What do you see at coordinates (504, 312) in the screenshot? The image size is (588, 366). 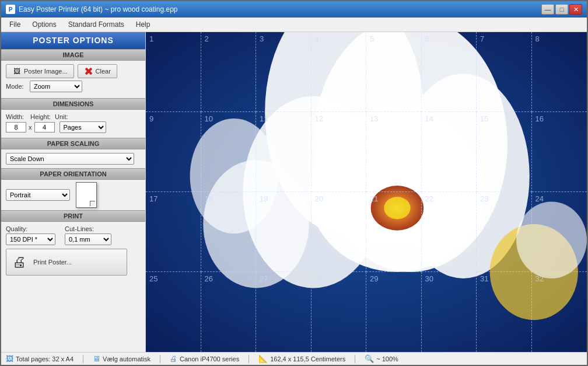 I see `grid-cell: 31` at bounding box center [504, 312].